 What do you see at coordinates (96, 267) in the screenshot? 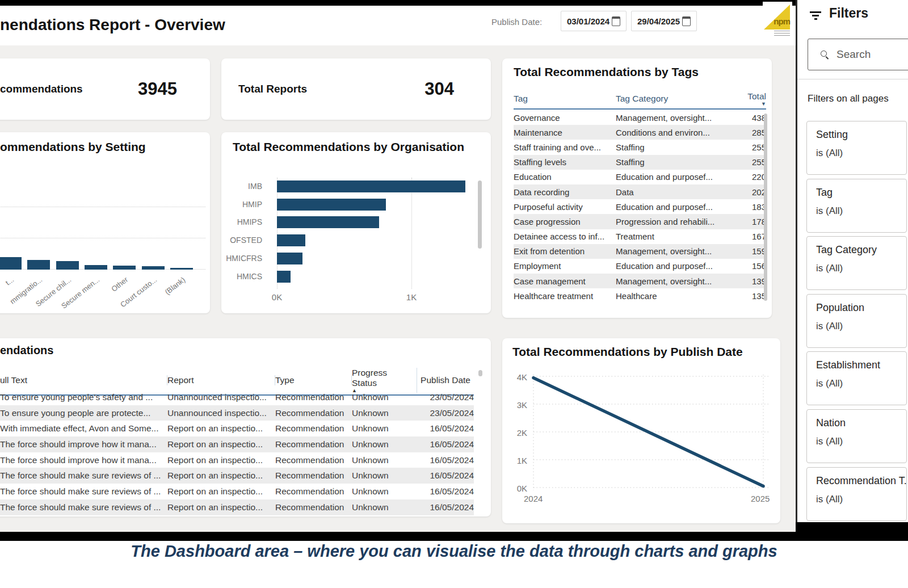
I see `bar-Secure men...` at bounding box center [96, 267].